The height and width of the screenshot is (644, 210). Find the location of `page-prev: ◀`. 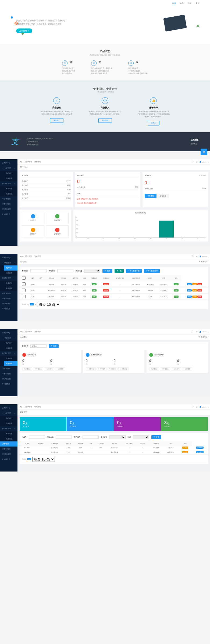

page-prev: ◀ is located at coordinates (28, 305).